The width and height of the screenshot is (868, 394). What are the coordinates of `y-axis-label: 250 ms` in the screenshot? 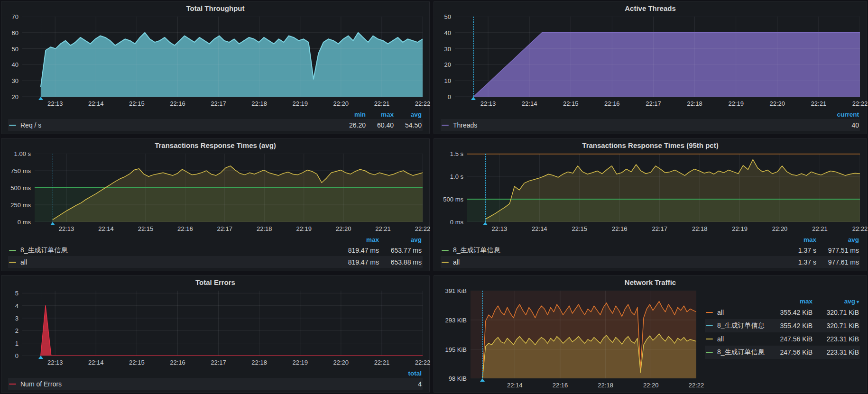 It's located at (21, 205).